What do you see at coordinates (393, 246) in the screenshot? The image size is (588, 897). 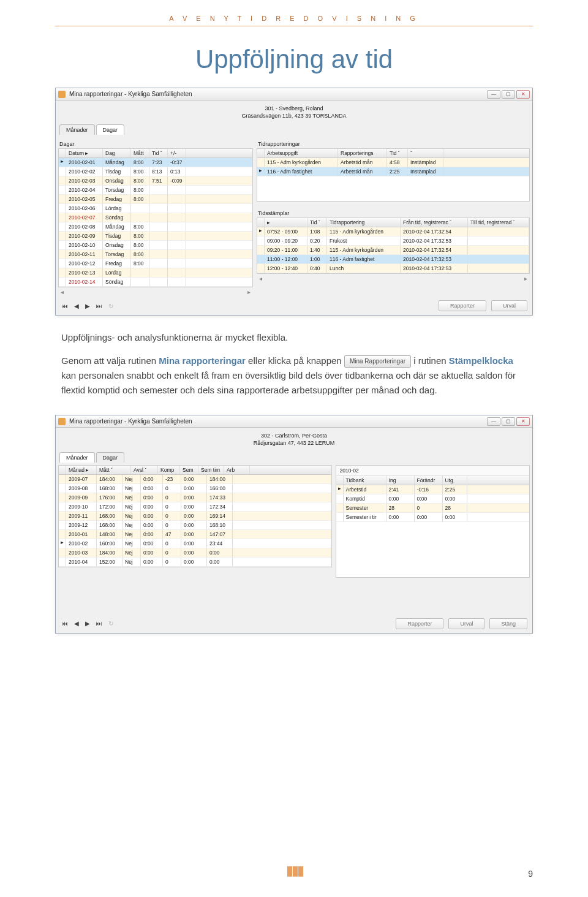 I see `stamps-grid: ▸Tid ˇTidrapporteringFrån tid, registrer…` at bounding box center [393, 246].